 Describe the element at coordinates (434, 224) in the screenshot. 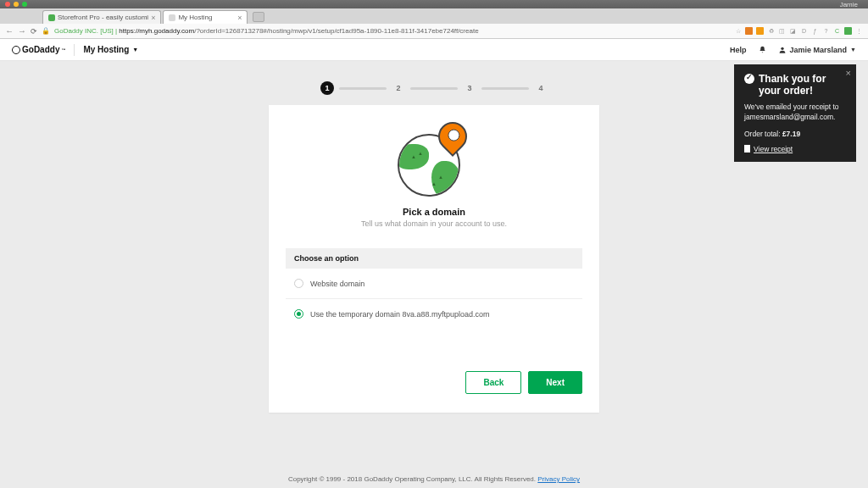

I see `card-subtitle: Tell us what domain in your account to u…` at that location.